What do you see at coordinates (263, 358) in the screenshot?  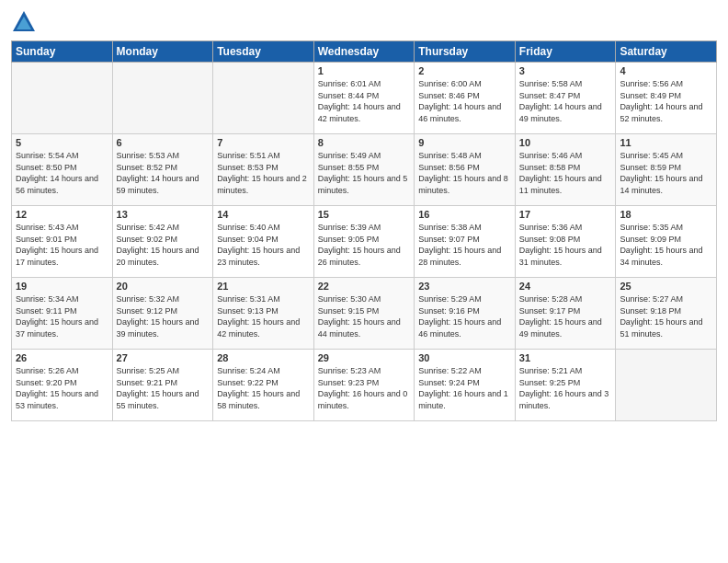 I see `day-number: 28` at bounding box center [263, 358].